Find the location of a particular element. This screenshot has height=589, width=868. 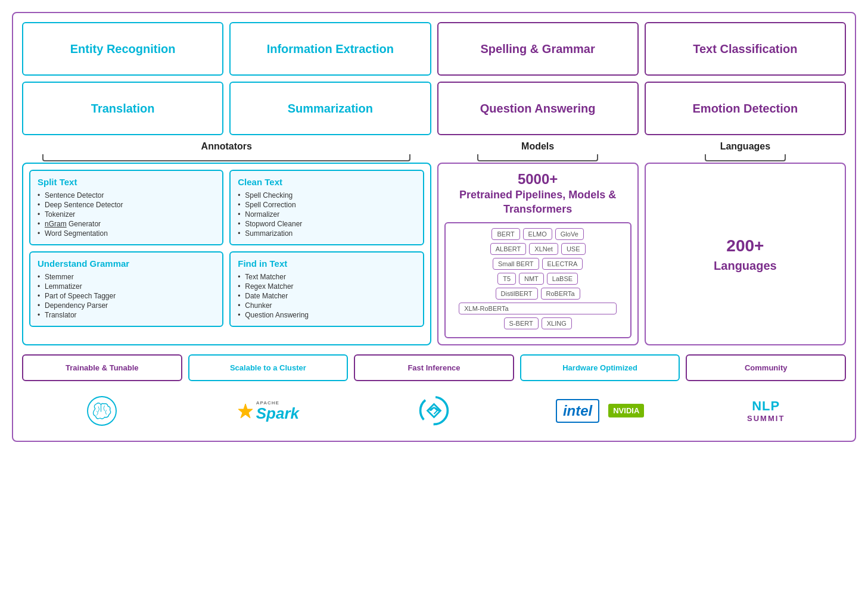

models-count: 5000+ is located at coordinates (537, 179).